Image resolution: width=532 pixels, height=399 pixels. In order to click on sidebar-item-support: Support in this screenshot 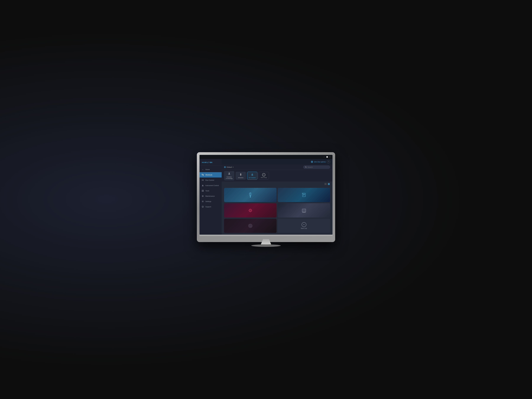, I will do `click(211, 207)`.